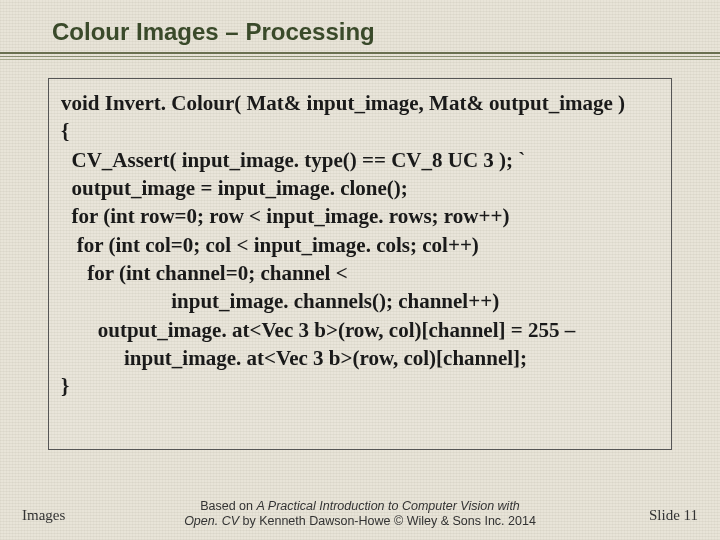 Image resolution: width=720 pixels, height=540 pixels. What do you see at coordinates (360, 358) in the screenshot?
I see `code-line: input_image. at<Vec 3 b>(row, col)[chann…` at bounding box center [360, 358].